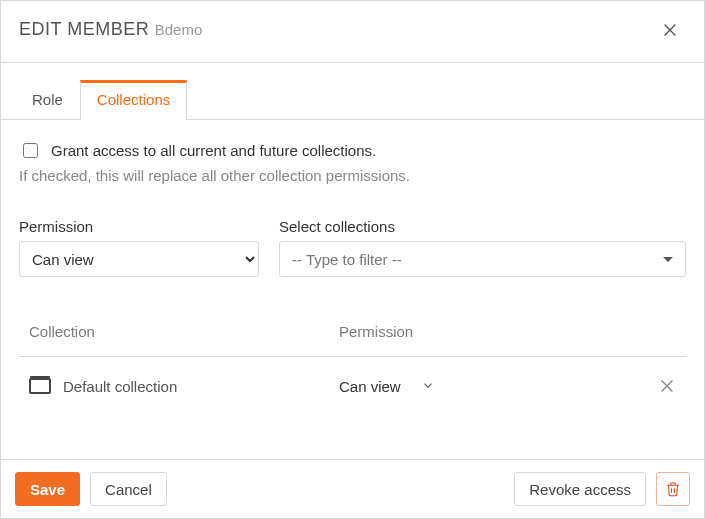 The height and width of the screenshot is (519, 705). I want to click on collections-table: Collection Permission Default collection…, so click(352, 358).